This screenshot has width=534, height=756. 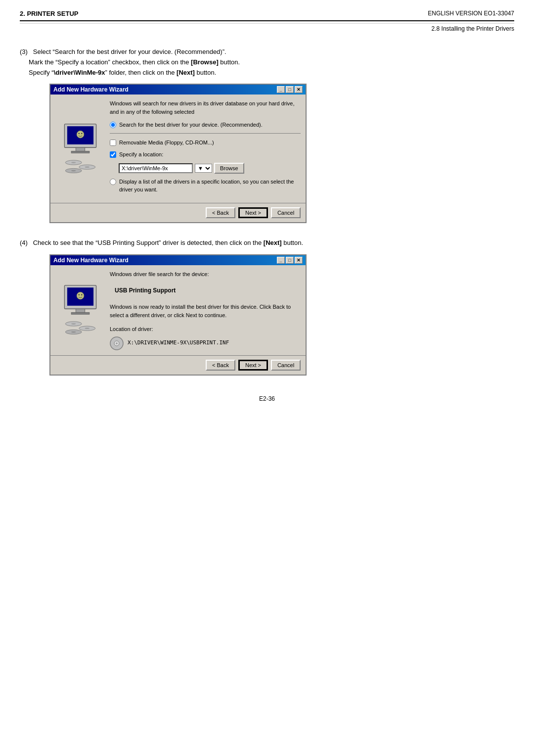 I want to click on step4-label: (4), so click(x=24, y=242).